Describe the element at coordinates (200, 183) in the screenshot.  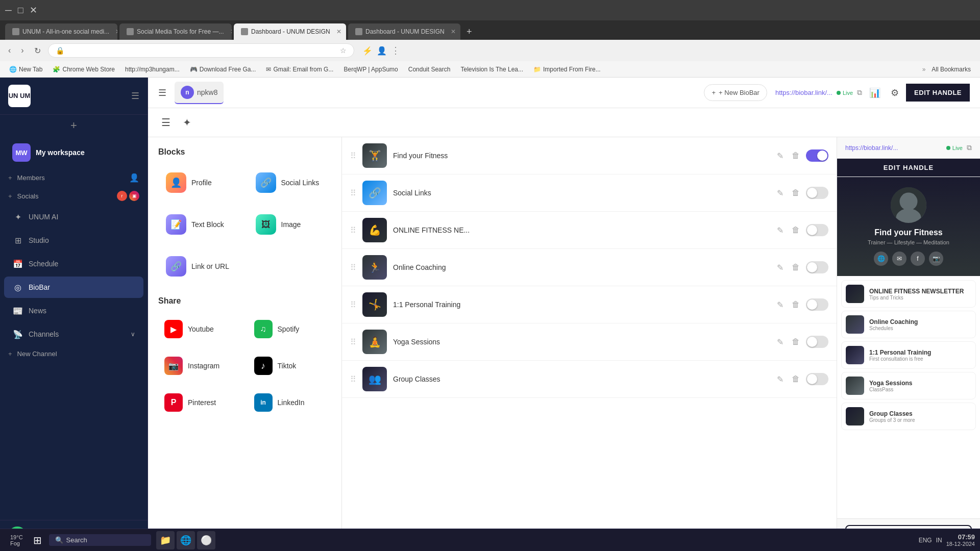
I see `block-profile: 👤 Profile` at that location.